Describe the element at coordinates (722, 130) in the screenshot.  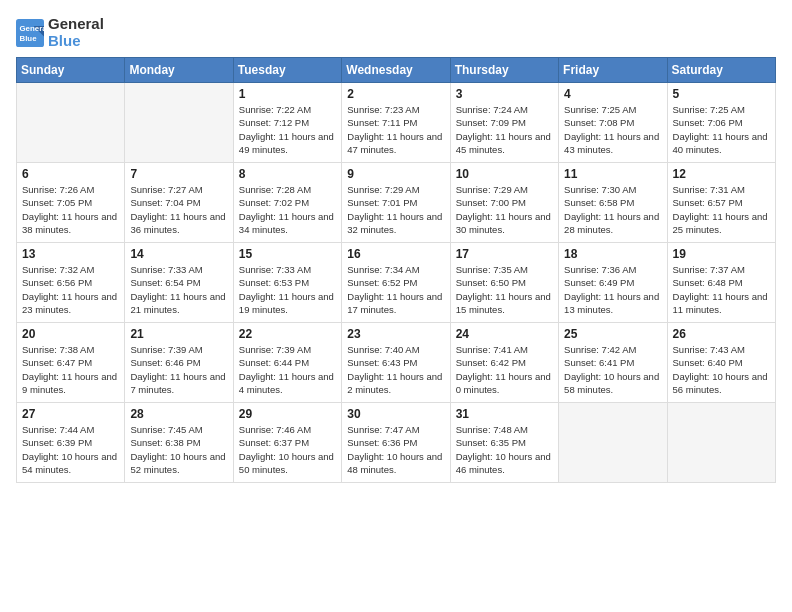
I see `day-detail: Sunrise: 7:25 AM Sunset: 7:06 PM Dayligh…` at that location.